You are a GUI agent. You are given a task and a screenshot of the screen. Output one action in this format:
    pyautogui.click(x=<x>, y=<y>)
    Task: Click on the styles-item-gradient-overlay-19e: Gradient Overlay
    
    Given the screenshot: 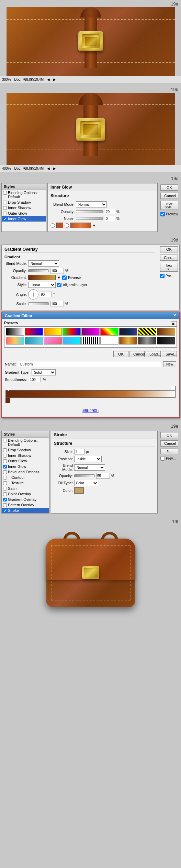 What is the action you would take?
    pyautogui.click(x=25, y=499)
    